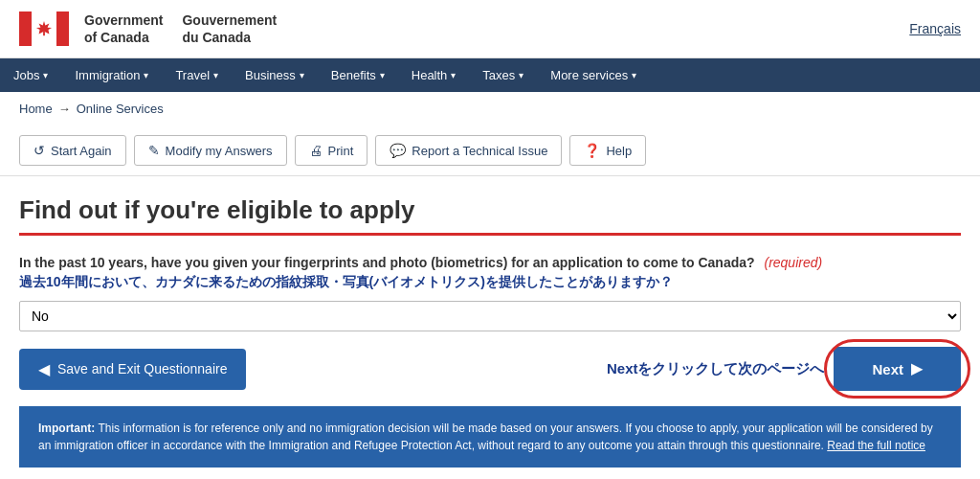 This screenshot has height=479, width=980. I want to click on print-icon: 🖨, so click(316, 150).